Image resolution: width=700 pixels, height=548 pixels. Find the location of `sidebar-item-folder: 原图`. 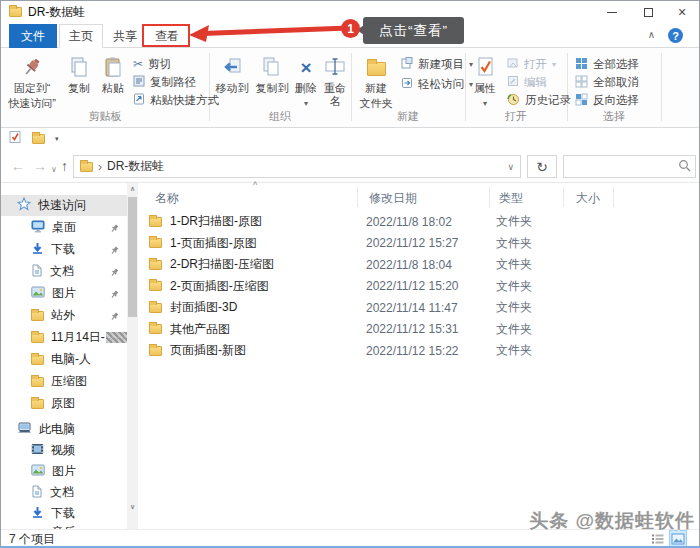

sidebar-item-folder: 原图 is located at coordinates (64, 404).